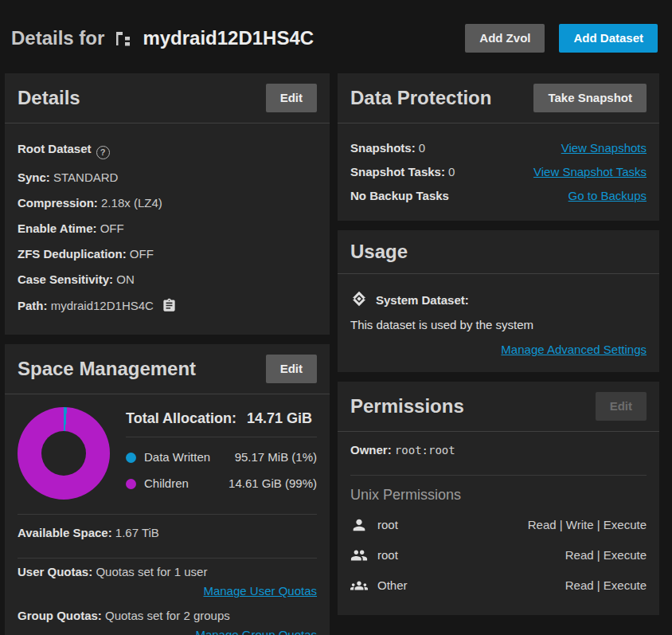 This screenshot has width=672, height=635. What do you see at coordinates (498, 449) in the screenshot?
I see `owner-row: Owner: root:root` at bounding box center [498, 449].